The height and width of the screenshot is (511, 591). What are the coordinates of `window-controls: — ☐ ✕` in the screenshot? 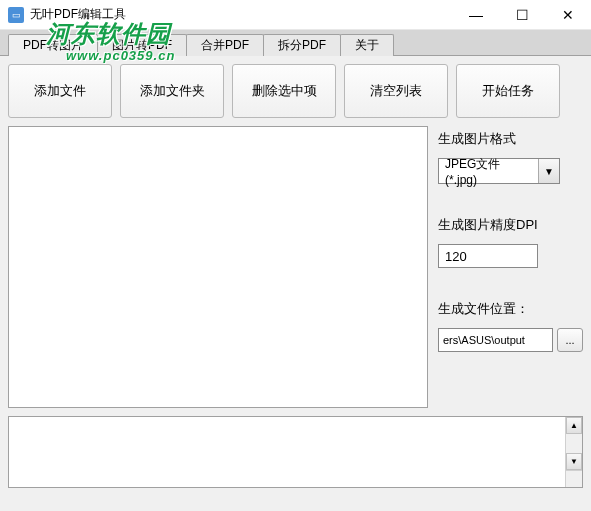 It's located at (522, 15).